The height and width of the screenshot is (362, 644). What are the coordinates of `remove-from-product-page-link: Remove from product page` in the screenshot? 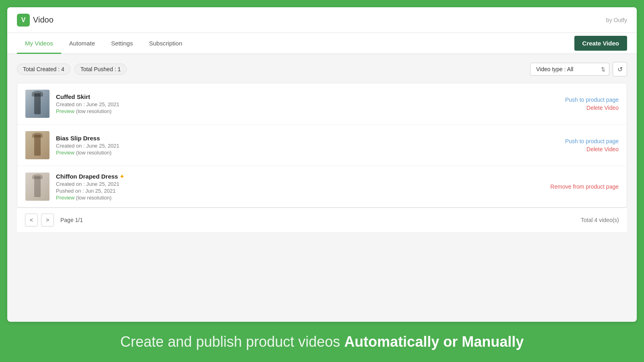 It's located at (584, 187).